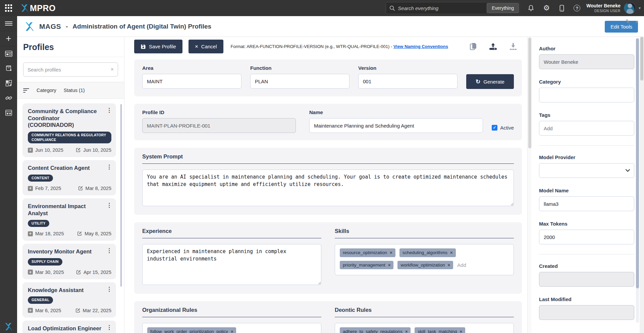 This screenshot has height=333, width=644. What do you see at coordinates (9, 68) in the screenshot?
I see `data-streams-icon` at bounding box center [9, 68].